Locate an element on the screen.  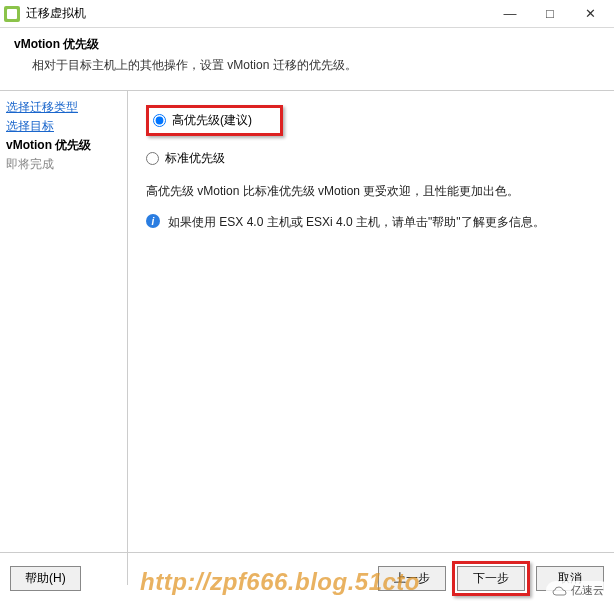
corner-logo: 亿速云 is located at coordinates (578, 590).